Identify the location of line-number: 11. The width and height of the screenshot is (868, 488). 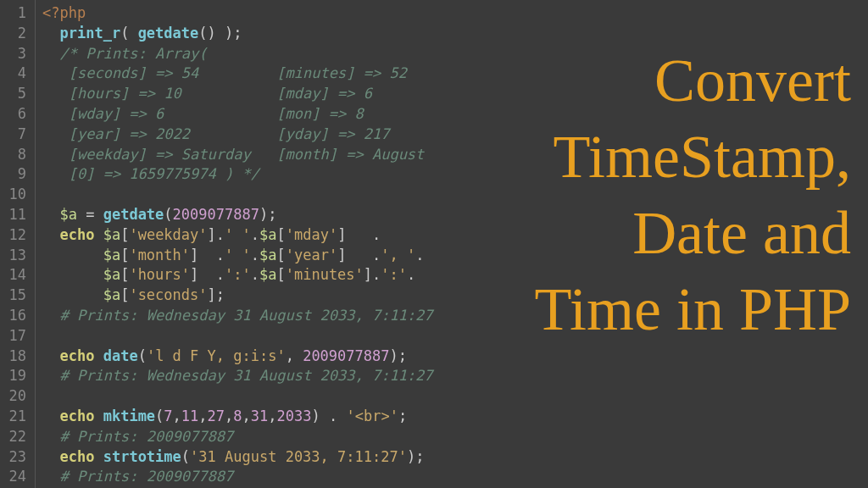
(17, 215).